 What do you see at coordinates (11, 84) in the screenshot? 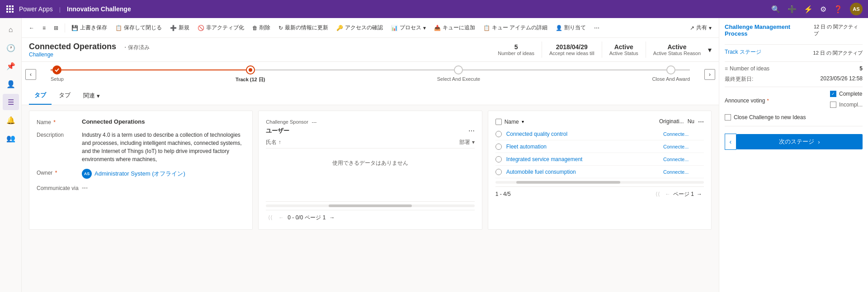
I see `sidebar-contact-icon: 👤` at bounding box center [11, 84].